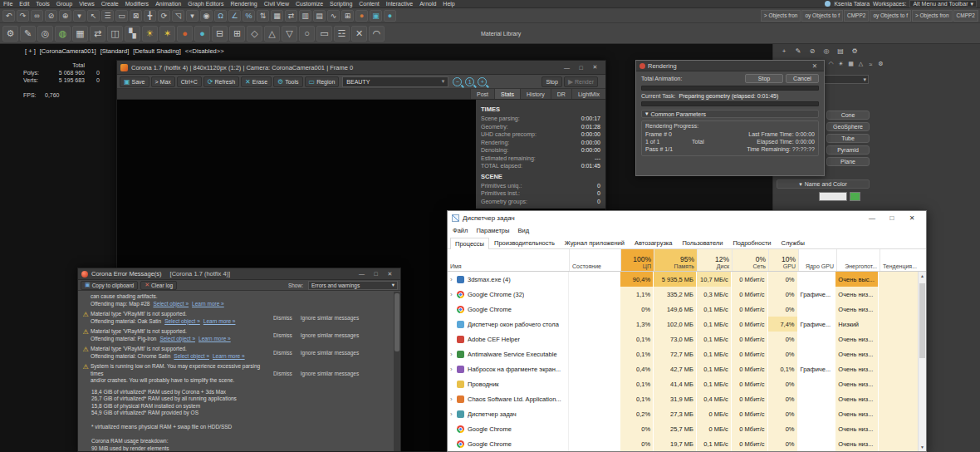 This screenshot has width=980, height=452. I want to click on zoom-reset-icon: 1, so click(470, 81).